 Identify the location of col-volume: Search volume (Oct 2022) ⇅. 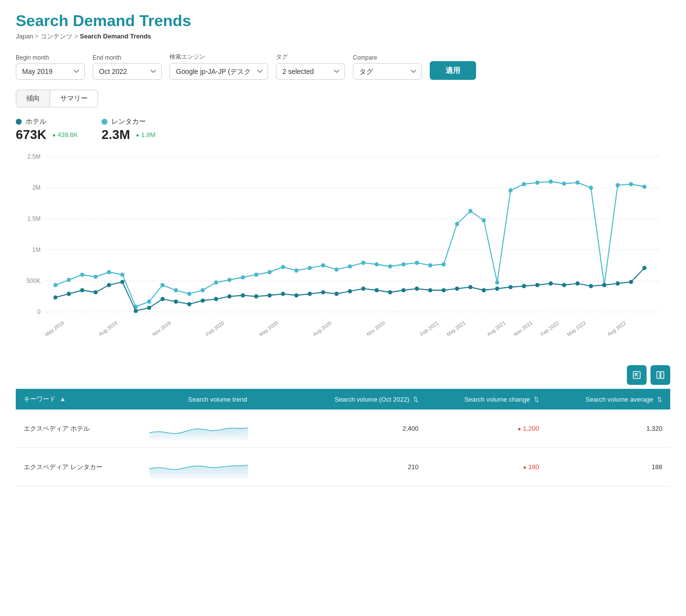
(360, 399).